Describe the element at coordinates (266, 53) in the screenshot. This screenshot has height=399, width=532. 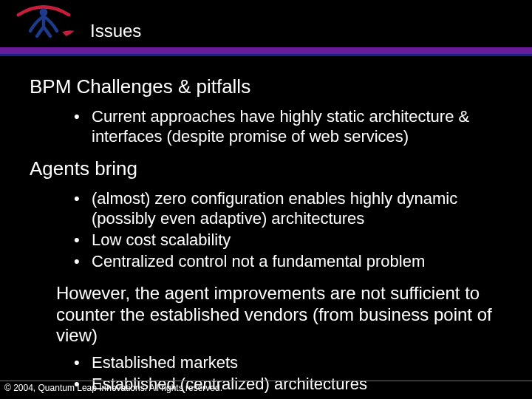
I see `header-divider` at that location.